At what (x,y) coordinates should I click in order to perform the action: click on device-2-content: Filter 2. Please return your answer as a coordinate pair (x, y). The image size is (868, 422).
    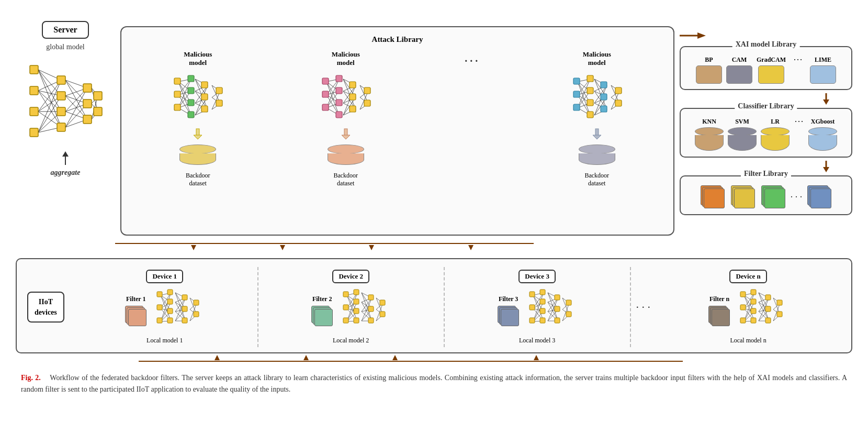
    Looking at the image, I should click on (351, 311).